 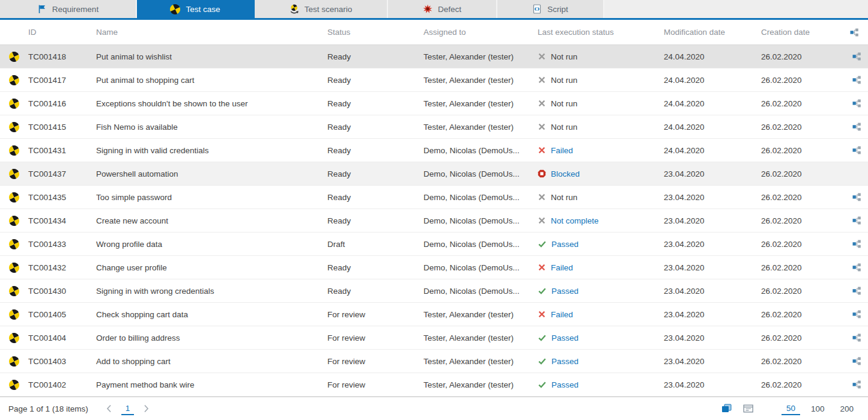 I want to click on copy-pages-icon, so click(x=727, y=409).